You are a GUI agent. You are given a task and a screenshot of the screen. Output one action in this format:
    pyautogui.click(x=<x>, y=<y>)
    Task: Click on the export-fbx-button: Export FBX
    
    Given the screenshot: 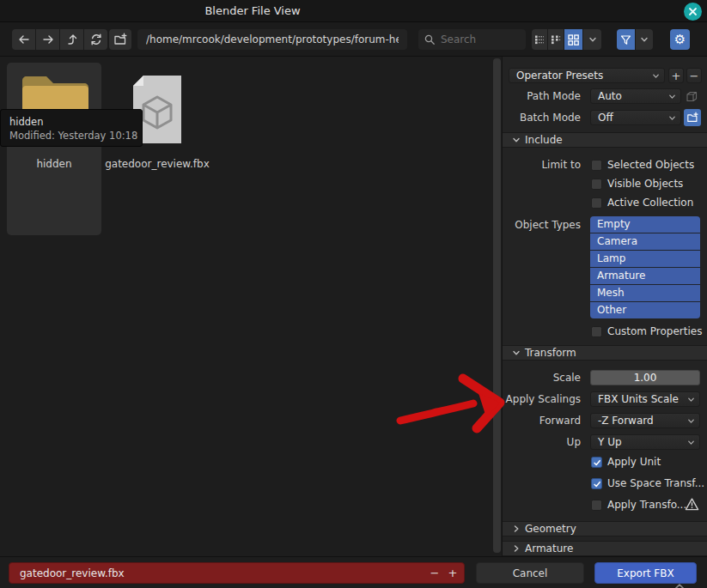 What is the action you would take?
    pyautogui.click(x=646, y=573)
    